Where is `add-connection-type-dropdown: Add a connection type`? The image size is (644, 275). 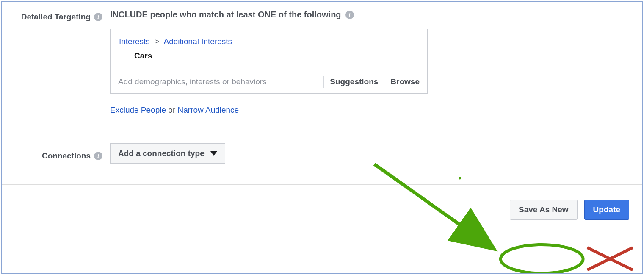
add-connection-type-dropdown: Add a connection type is located at coordinates (168, 153).